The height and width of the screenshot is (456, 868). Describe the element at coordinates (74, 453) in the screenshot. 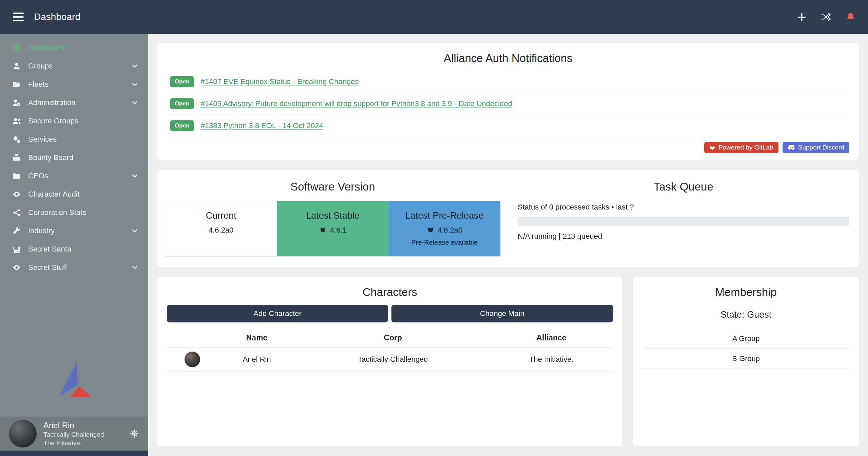

I see `sidebar-footer-strip` at that location.